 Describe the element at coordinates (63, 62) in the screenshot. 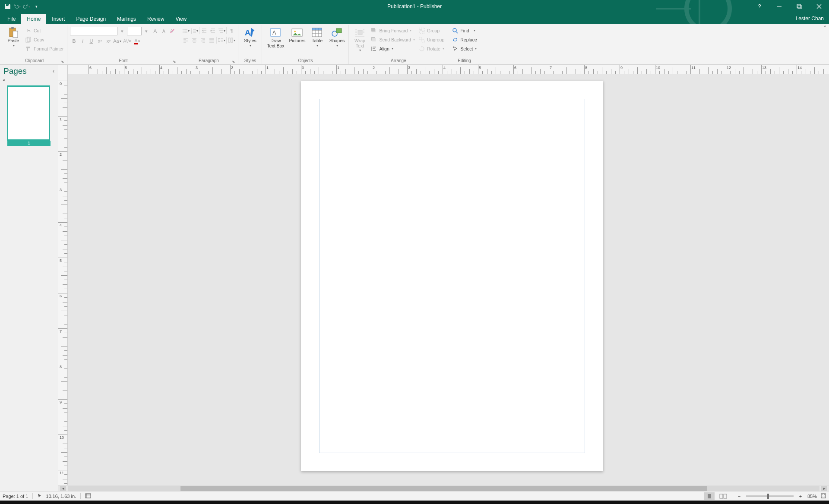

I see `clipboard-dialog-launcher: ⬊` at that location.